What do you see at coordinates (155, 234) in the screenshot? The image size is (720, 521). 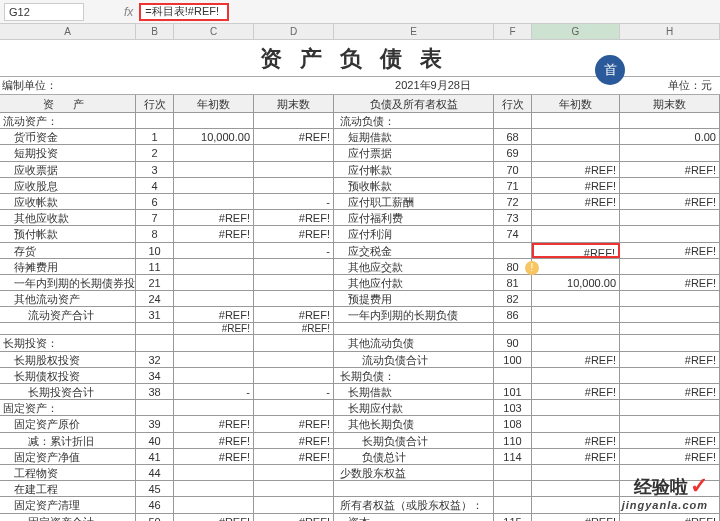 I see `cell: 8` at bounding box center [155, 234].